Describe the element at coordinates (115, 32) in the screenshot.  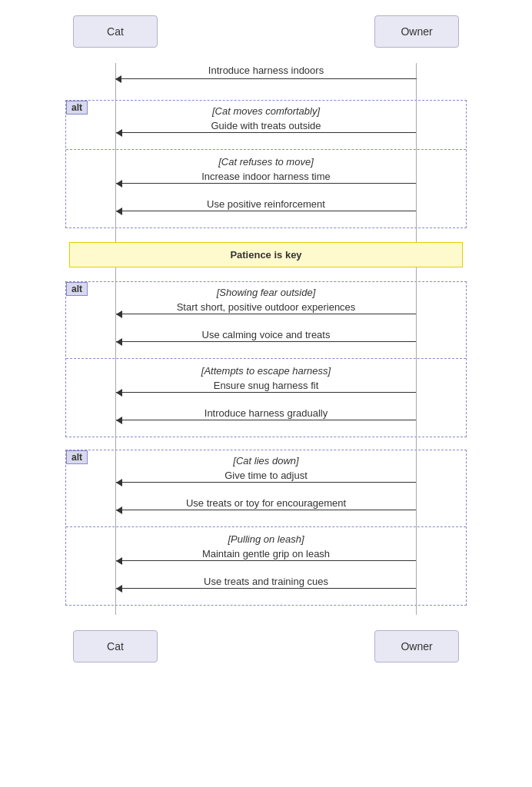
I see `cat-label: Cat` at that location.